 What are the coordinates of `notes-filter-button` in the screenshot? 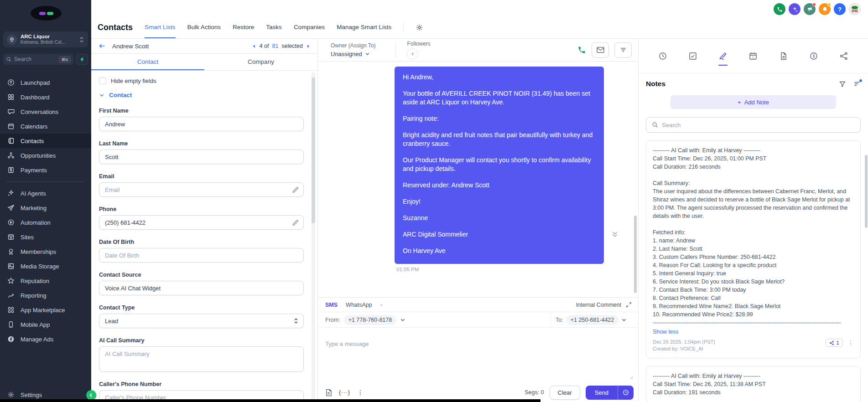 It's located at (842, 84).